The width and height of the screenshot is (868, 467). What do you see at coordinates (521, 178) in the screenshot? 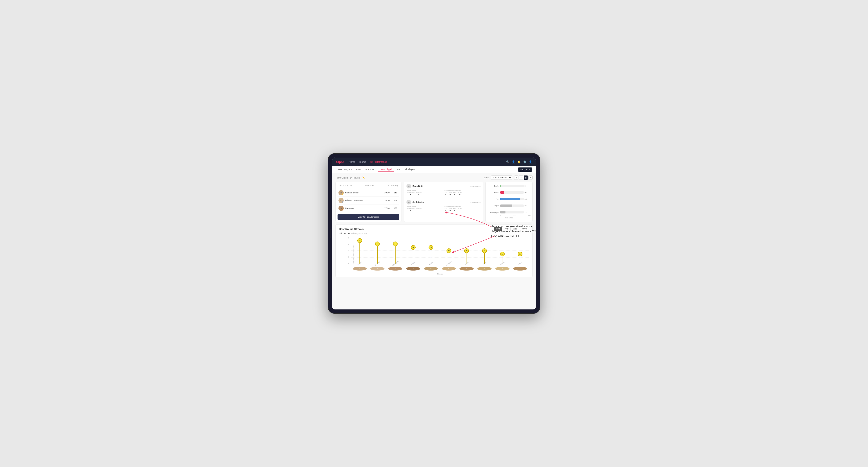
I see `list-view-icon: ≡` at bounding box center [521, 178].